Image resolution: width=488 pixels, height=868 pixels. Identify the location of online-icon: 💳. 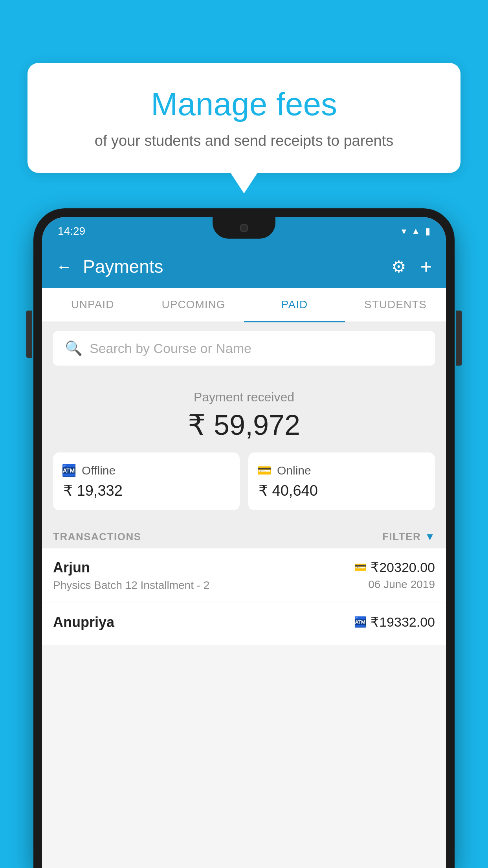
(264, 470).